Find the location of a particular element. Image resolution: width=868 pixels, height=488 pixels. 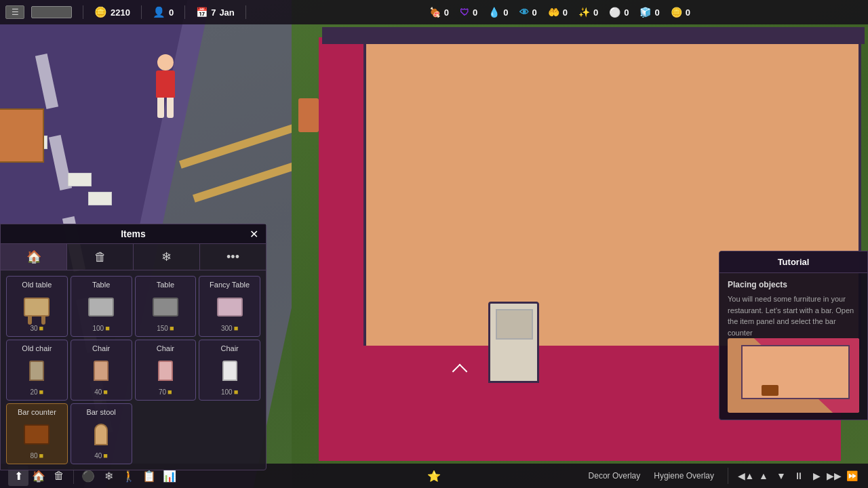

item-fancy-table: Fancy Table 300 ■ is located at coordinates (229, 306).